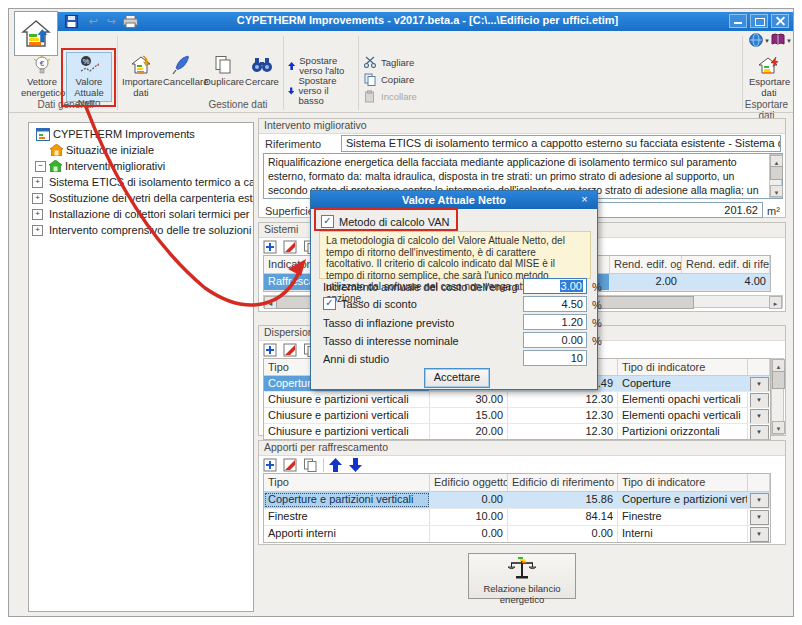 The image size is (802, 625). What do you see at coordinates (776, 302) in the screenshot?
I see `scroll-right-icon` at bounding box center [776, 302].